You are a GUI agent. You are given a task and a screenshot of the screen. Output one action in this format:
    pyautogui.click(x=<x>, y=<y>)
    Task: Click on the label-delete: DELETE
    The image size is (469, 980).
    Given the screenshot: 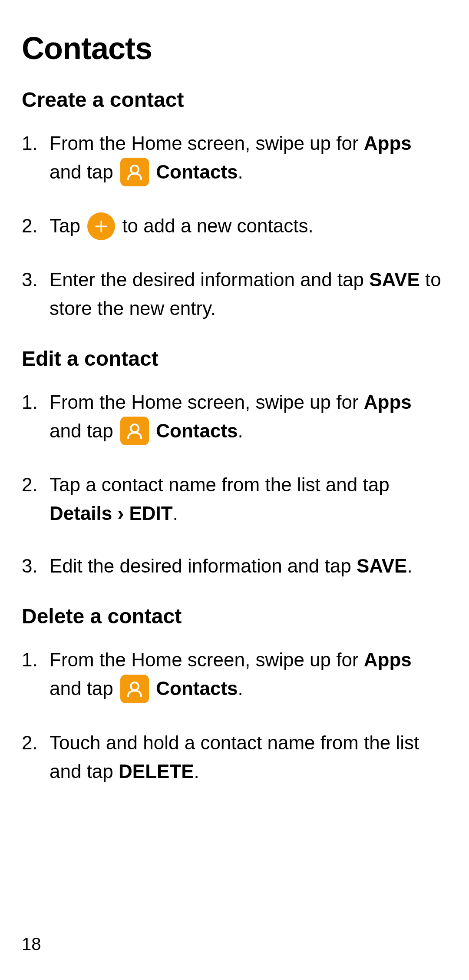 What is the action you would take?
    pyautogui.click(x=156, y=771)
    